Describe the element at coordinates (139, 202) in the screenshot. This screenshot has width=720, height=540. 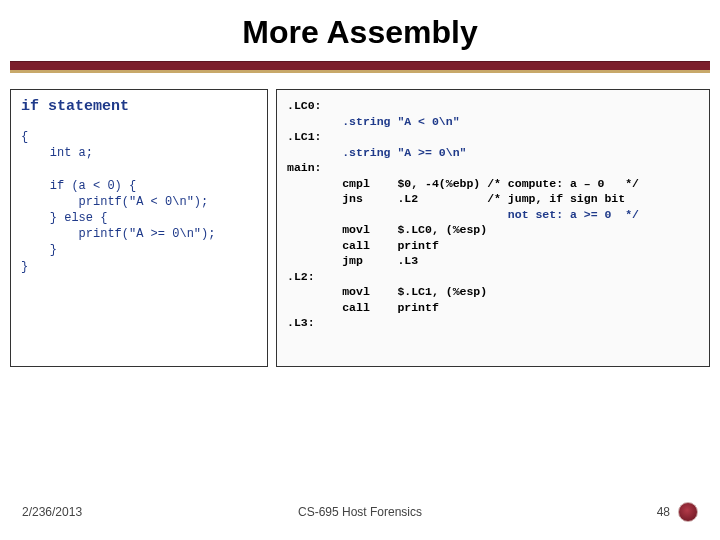
I see `c-code-block: { int a; if (a < 0) { printf("A < 0\n");…` at that location.